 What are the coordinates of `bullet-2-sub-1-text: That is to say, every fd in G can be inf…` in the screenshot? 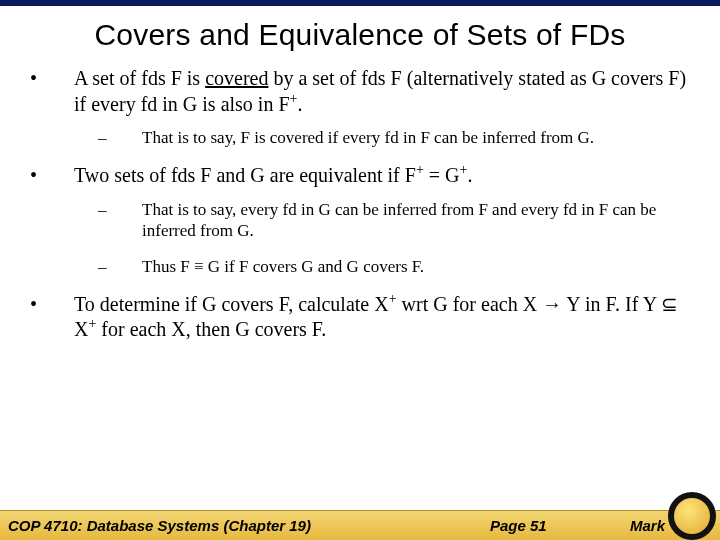 It's located at (418, 221).